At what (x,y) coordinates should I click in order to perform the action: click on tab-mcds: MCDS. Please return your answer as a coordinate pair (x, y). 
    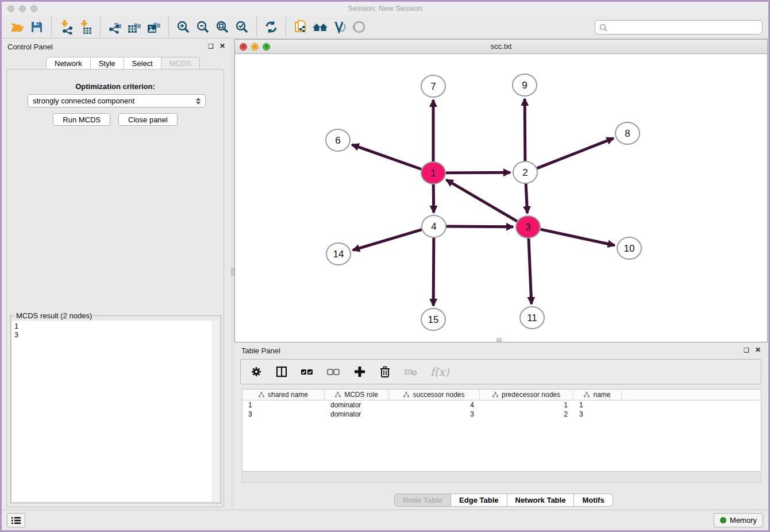
    Looking at the image, I should click on (180, 63).